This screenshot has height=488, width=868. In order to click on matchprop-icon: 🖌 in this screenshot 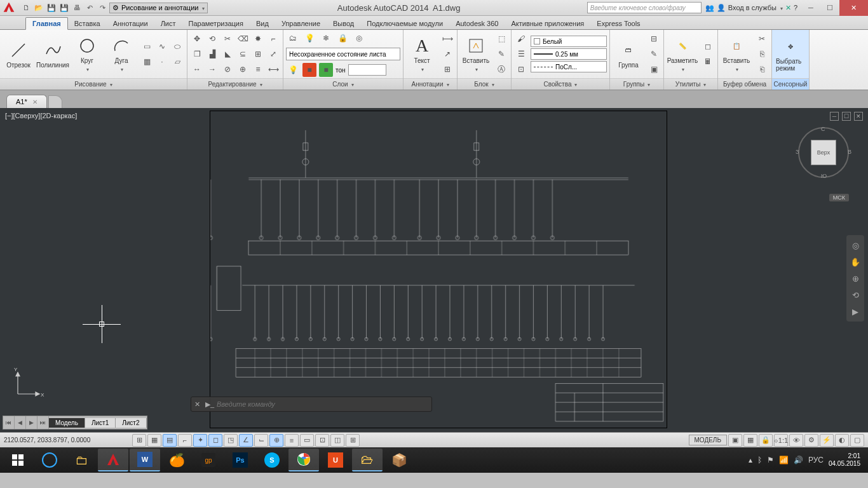, I will do `click(521, 39)`.